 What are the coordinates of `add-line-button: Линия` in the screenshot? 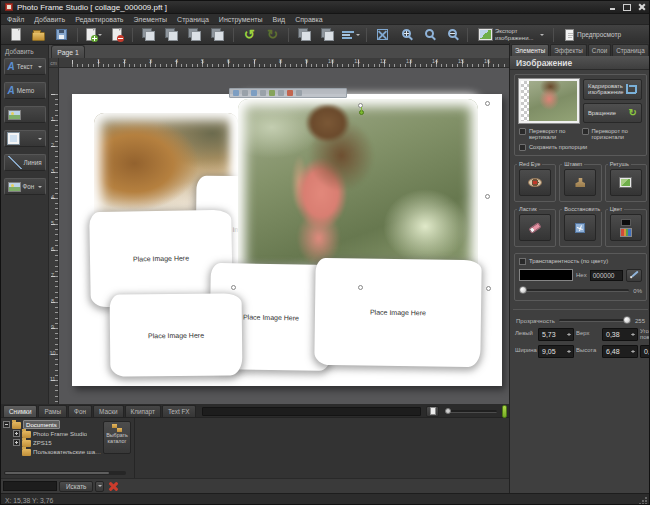 It's located at (25, 162).